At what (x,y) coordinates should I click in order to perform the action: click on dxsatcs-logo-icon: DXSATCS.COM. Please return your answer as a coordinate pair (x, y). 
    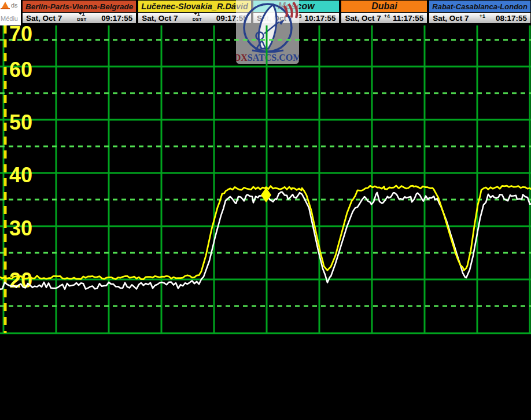
    Looking at the image, I should click on (267, 32).